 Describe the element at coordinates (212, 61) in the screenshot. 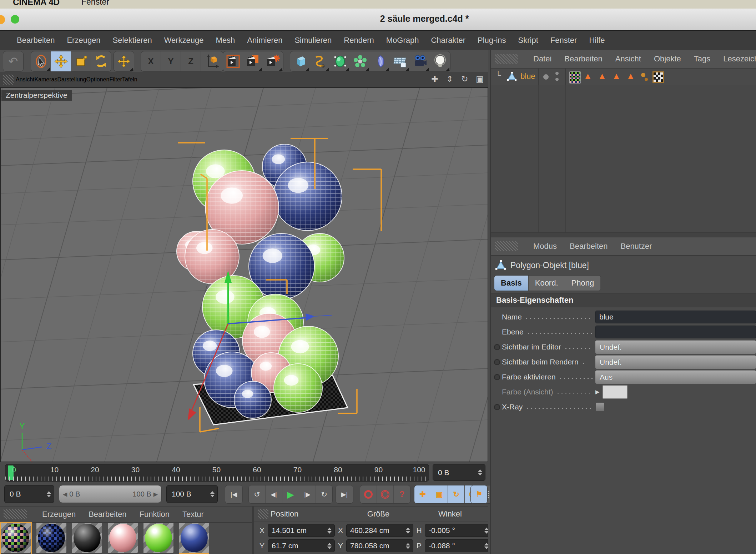

I see `coordinate-system-button` at that location.